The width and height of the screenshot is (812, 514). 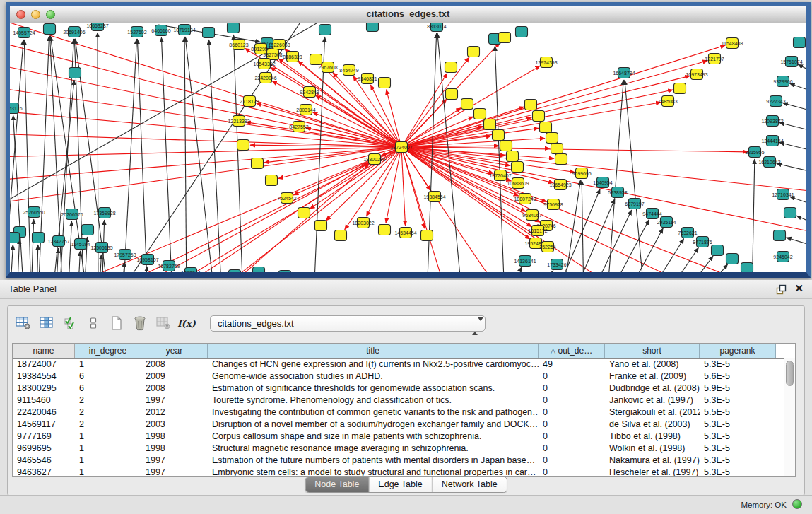 What do you see at coordinates (469, 485) in the screenshot?
I see `tab-network-table: Network Table` at bounding box center [469, 485].